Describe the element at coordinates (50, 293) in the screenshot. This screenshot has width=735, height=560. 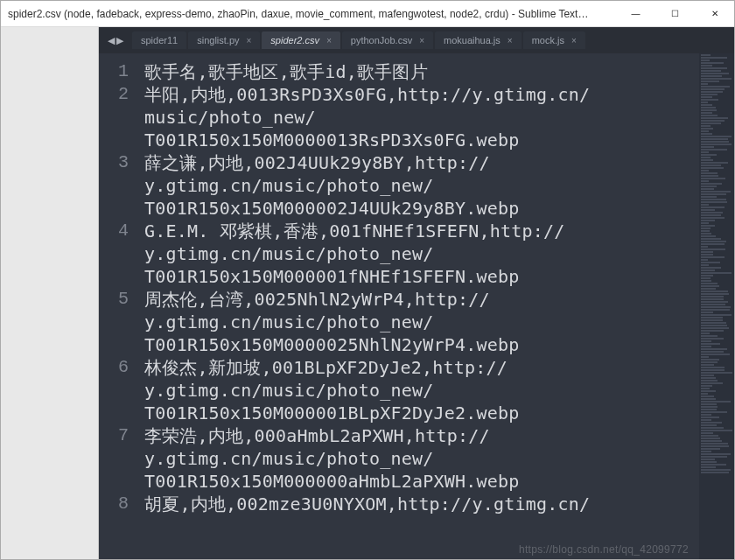
I see `sidebar-panel` at that location.